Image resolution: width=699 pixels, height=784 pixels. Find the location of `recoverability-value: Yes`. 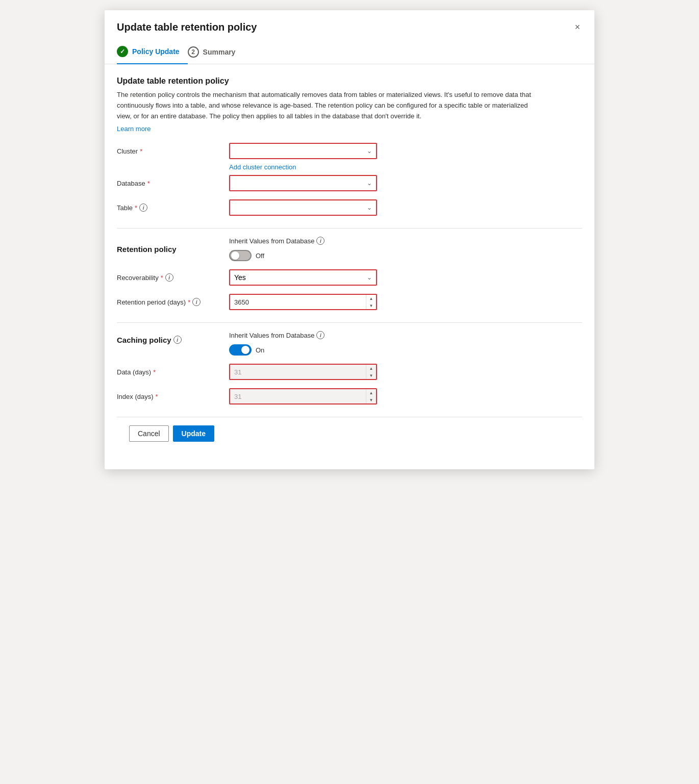

recoverability-value: Yes is located at coordinates (240, 277).